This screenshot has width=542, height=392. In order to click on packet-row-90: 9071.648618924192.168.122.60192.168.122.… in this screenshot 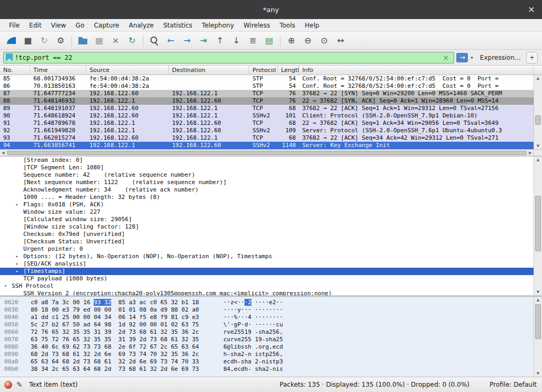, I will do `click(267, 116)`.